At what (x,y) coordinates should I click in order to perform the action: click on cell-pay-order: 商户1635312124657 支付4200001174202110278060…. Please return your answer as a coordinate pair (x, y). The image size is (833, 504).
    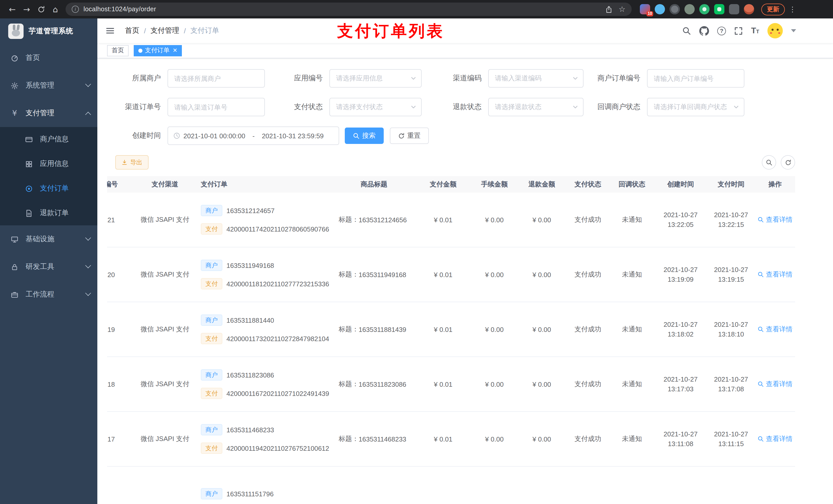
    Looking at the image, I should click on (264, 220).